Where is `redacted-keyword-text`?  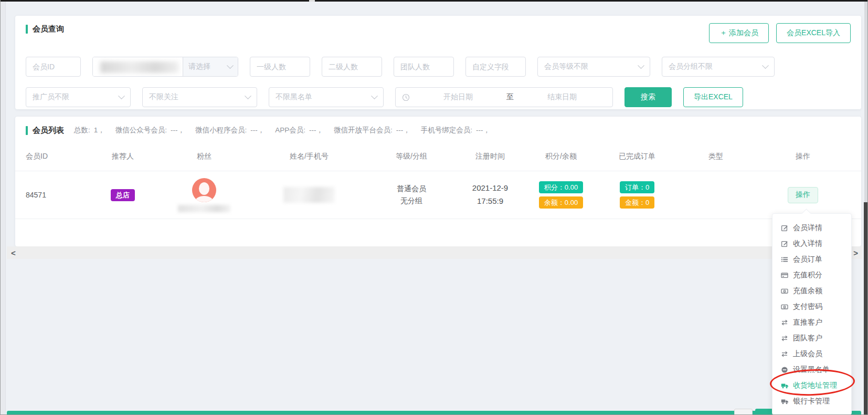
redacted-keyword-text is located at coordinates (140, 67).